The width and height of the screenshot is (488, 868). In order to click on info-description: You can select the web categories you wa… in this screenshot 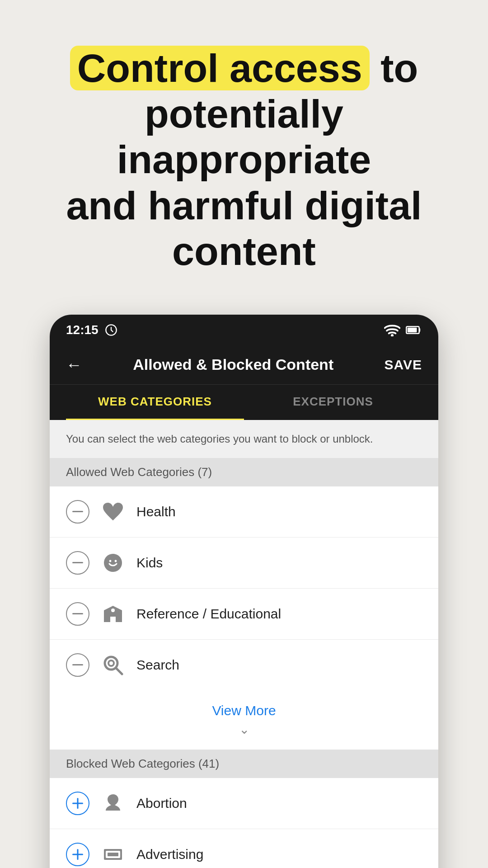, I will do `click(244, 439)`.